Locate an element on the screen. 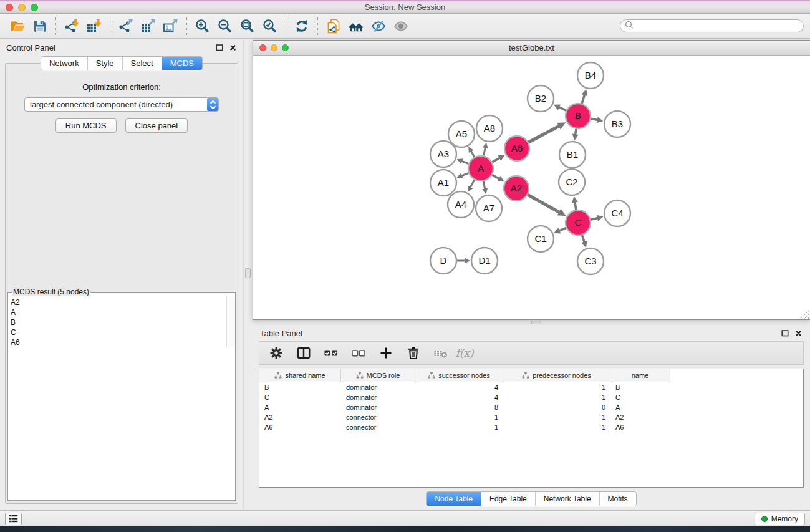 Image resolution: width=810 pixels, height=532 pixels. memory-button: Memory is located at coordinates (779, 519).